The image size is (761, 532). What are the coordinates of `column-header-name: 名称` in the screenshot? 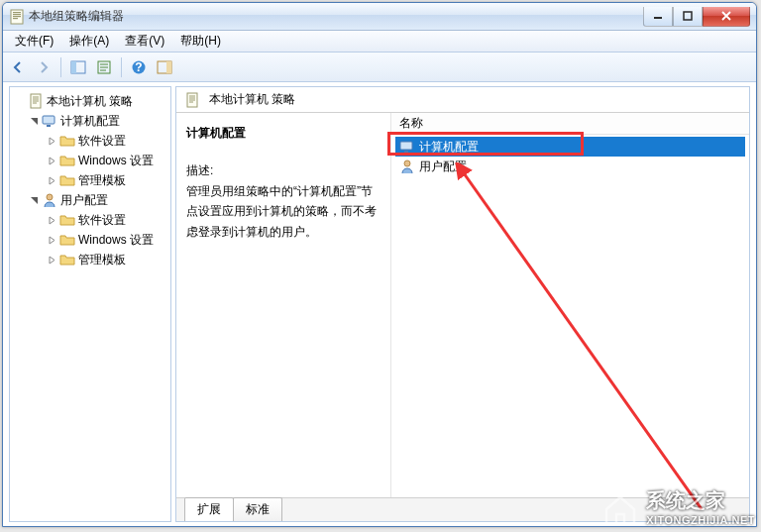 It's located at (571, 124).